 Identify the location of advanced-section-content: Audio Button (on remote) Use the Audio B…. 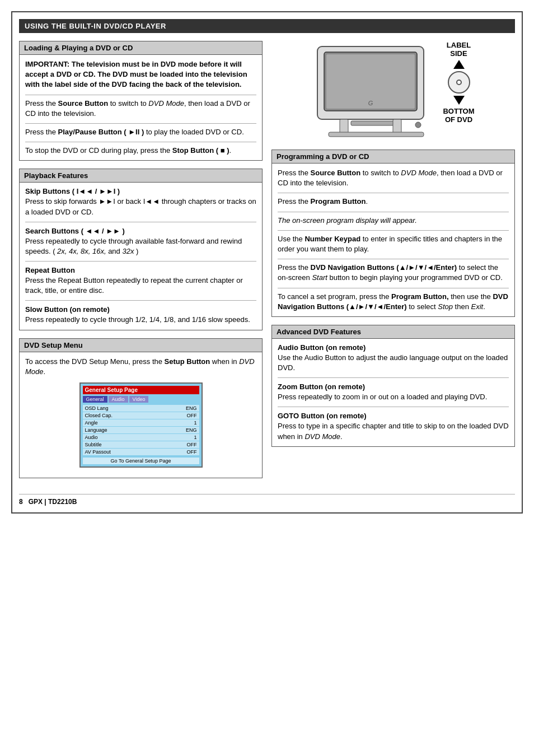
(393, 393).